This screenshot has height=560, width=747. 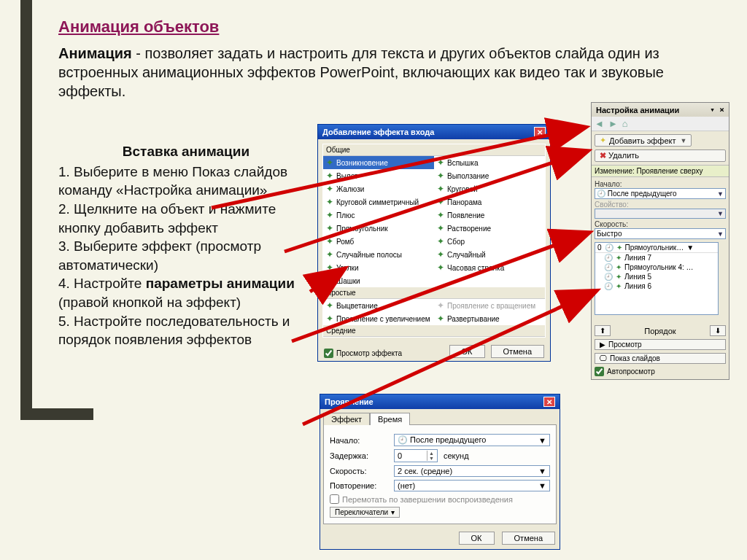 What do you see at coordinates (603, 331) in the screenshot?
I see `order-up-button: ⬆` at bounding box center [603, 331].